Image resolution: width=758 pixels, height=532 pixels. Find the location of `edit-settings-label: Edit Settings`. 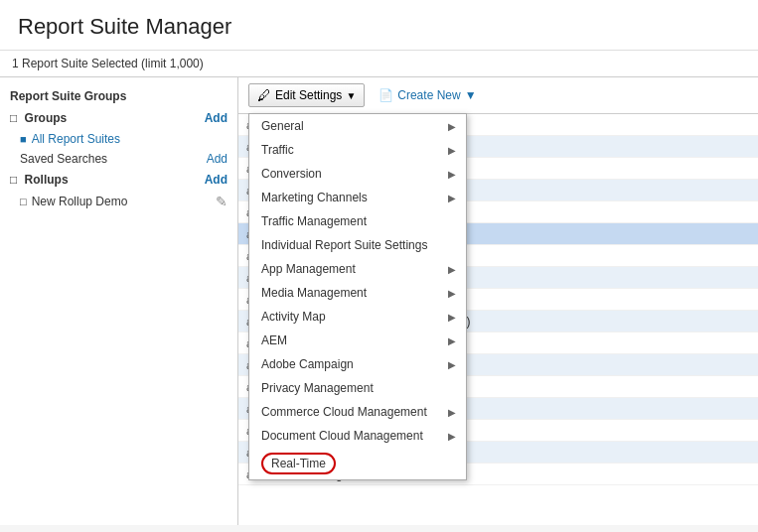

edit-settings-label: Edit Settings is located at coordinates (308, 95).